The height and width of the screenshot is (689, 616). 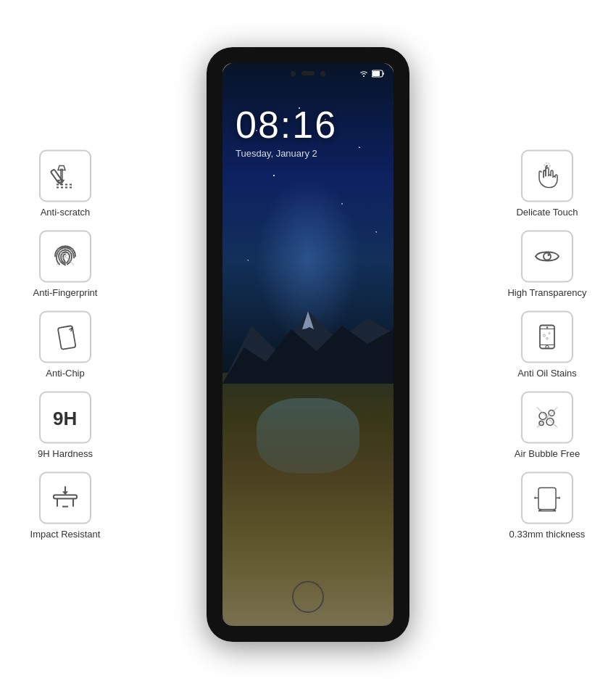 What do you see at coordinates (547, 176) in the screenshot?
I see `touch-icon` at bounding box center [547, 176].